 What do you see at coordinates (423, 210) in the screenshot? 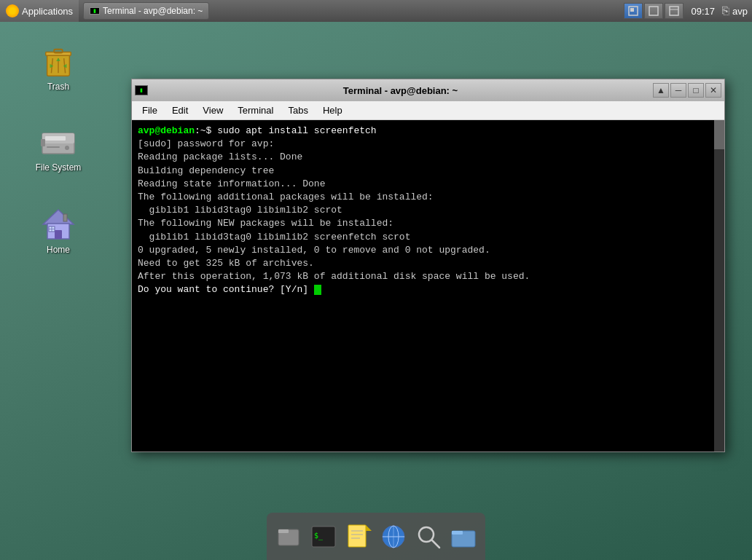
I see `terminal-line-7: giblib1 libid3tag0 libimlib2 scrot` at bounding box center [423, 210].